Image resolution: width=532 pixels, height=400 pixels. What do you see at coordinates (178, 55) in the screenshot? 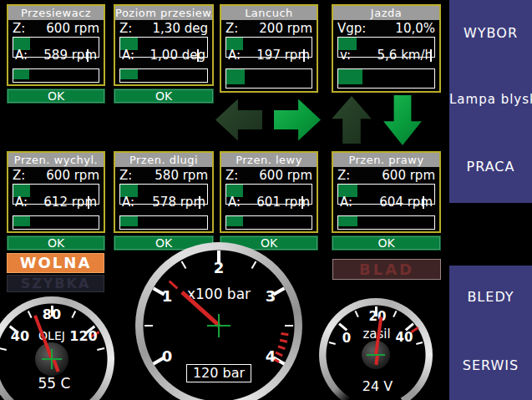
I see `a-value: 1,00 deg` at bounding box center [178, 55].